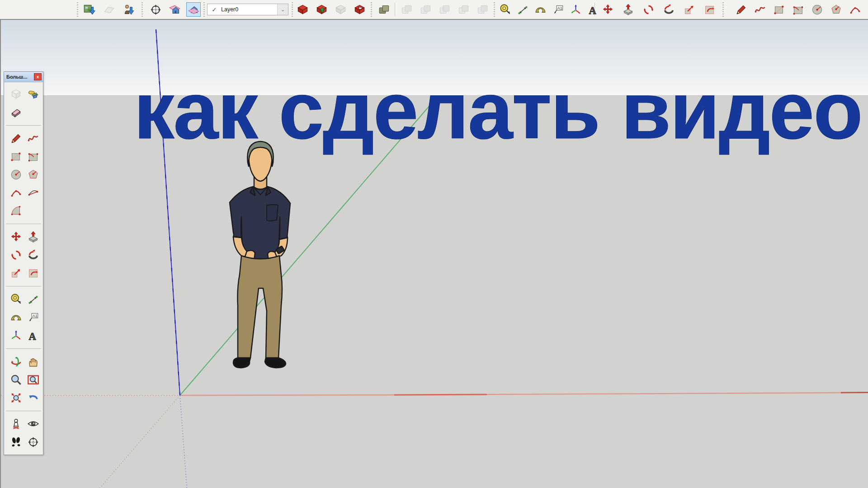 The height and width of the screenshot is (488, 868). Describe the element at coordinates (16, 442) in the screenshot. I see `walk-icon` at that location.